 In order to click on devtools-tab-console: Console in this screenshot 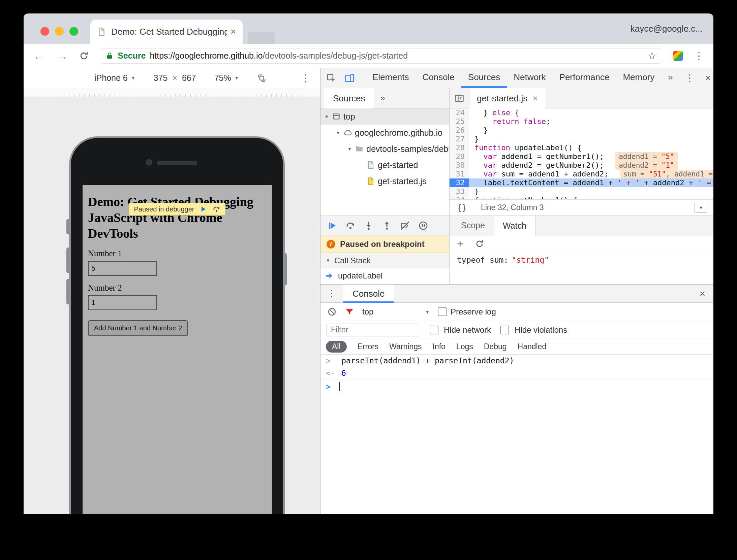, I will do `click(438, 78)`.